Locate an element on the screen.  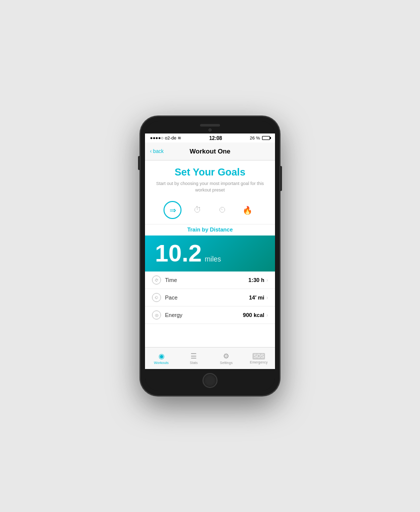
goals-subtitle: Start out by choosing your most importan… is located at coordinates (210, 187).